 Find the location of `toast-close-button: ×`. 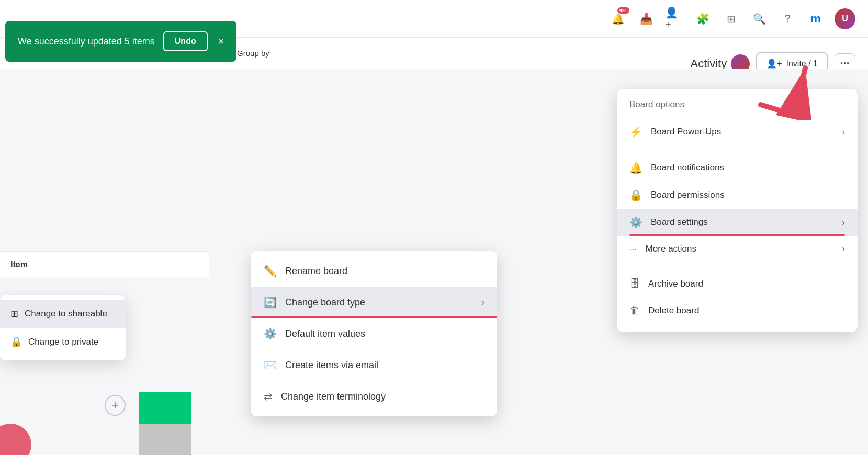

toast-close-button: × is located at coordinates (221, 42).